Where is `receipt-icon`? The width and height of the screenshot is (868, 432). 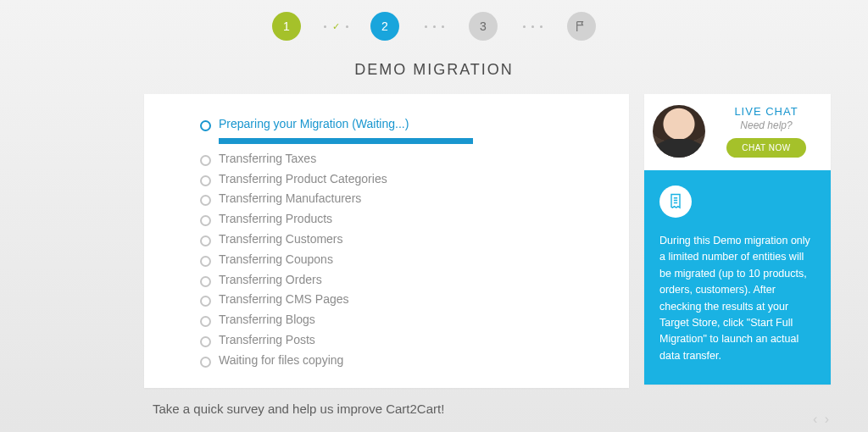
receipt-icon is located at coordinates (676, 202).